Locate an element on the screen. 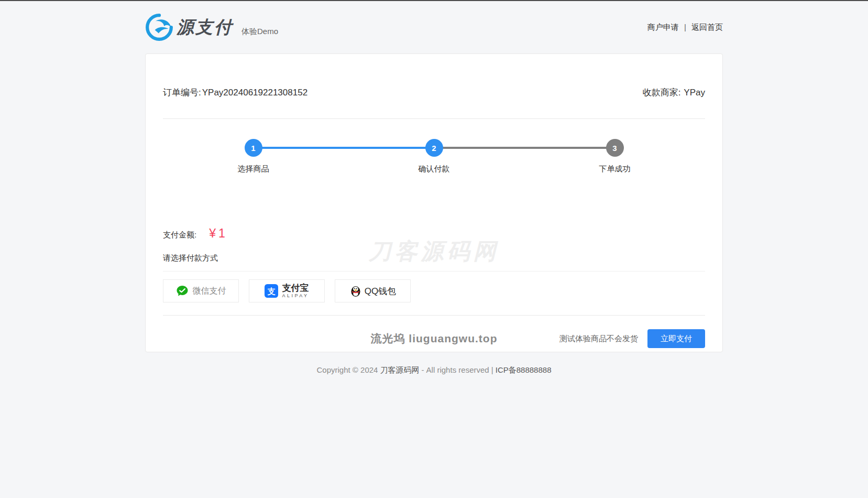  qq-wallet-label: QQ钱包 is located at coordinates (380, 291).